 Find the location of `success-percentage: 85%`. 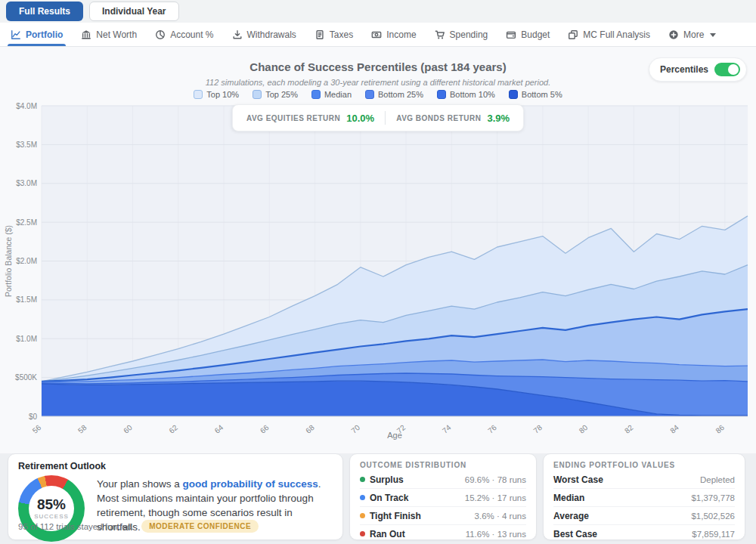

success-percentage: 85% is located at coordinates (51, 505).